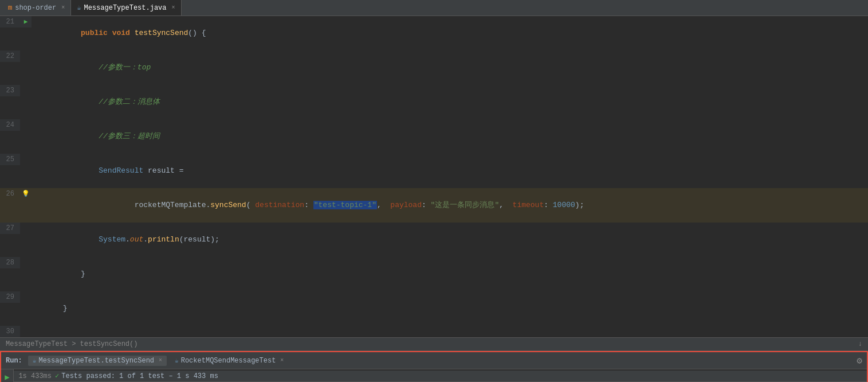 Image resolution: width=868 pixels, height=382 pixels. What do you see at coordinates (79, 8) in the screenshot?
I see `message-type-test-icon: ☕` at bounding box center [79, 8].